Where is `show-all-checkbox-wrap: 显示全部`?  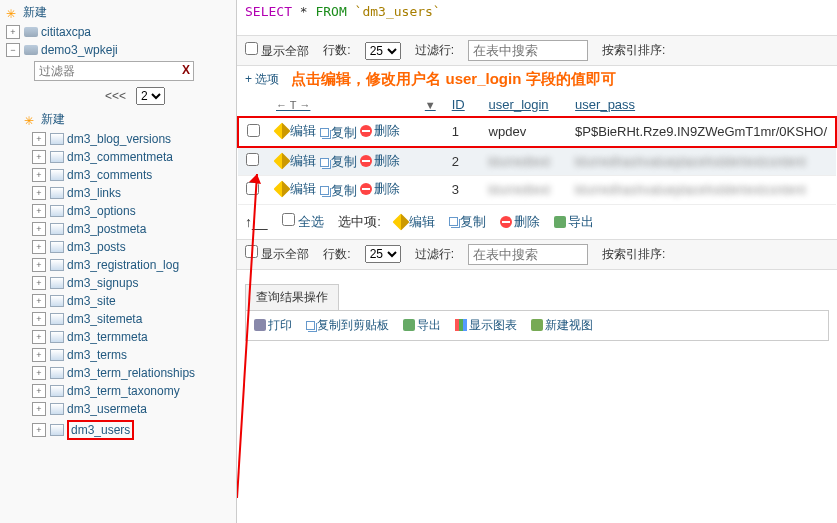 show-all-checkbox-wrap: 显示全部 is located at coordinates (277, 51).